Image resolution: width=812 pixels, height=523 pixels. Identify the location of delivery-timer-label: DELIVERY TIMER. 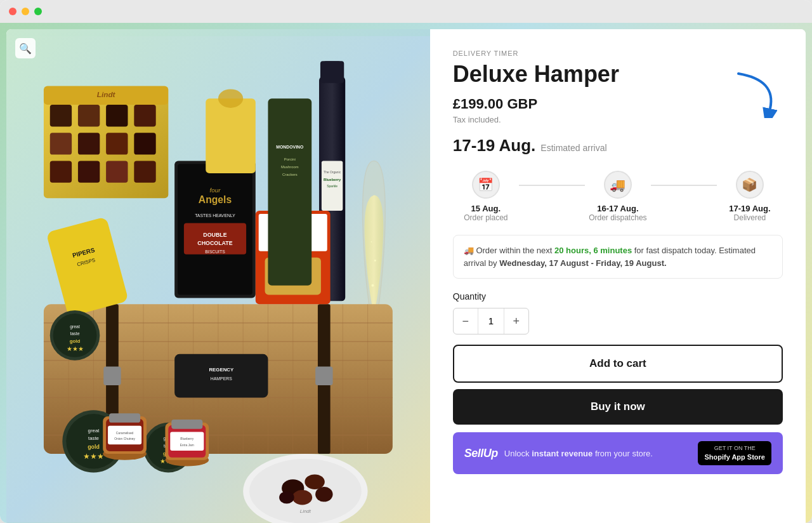
(618, 53).